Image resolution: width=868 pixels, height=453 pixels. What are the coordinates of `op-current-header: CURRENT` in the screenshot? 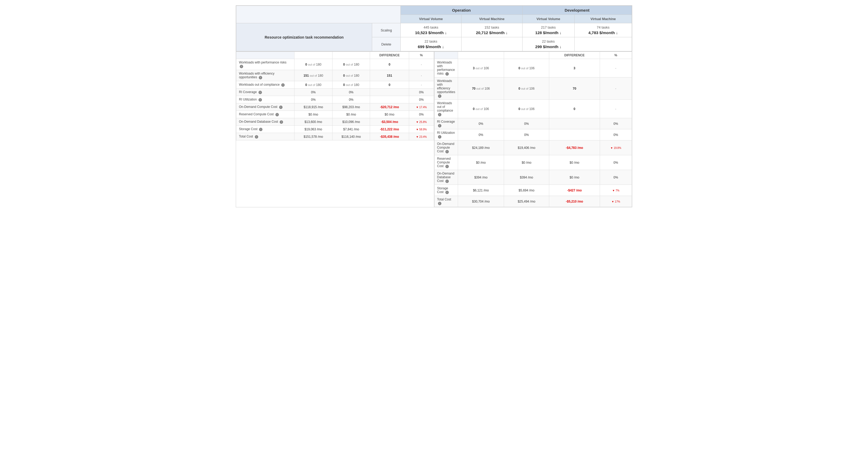 It's located at (313, 55).